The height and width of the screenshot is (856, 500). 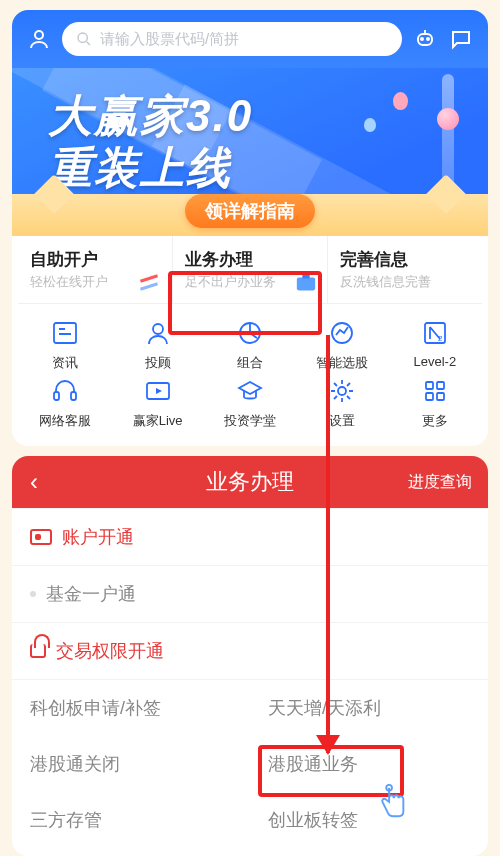 I want to click on search-input: 请输入股票代码/简拼, so click(x=232, y=39).